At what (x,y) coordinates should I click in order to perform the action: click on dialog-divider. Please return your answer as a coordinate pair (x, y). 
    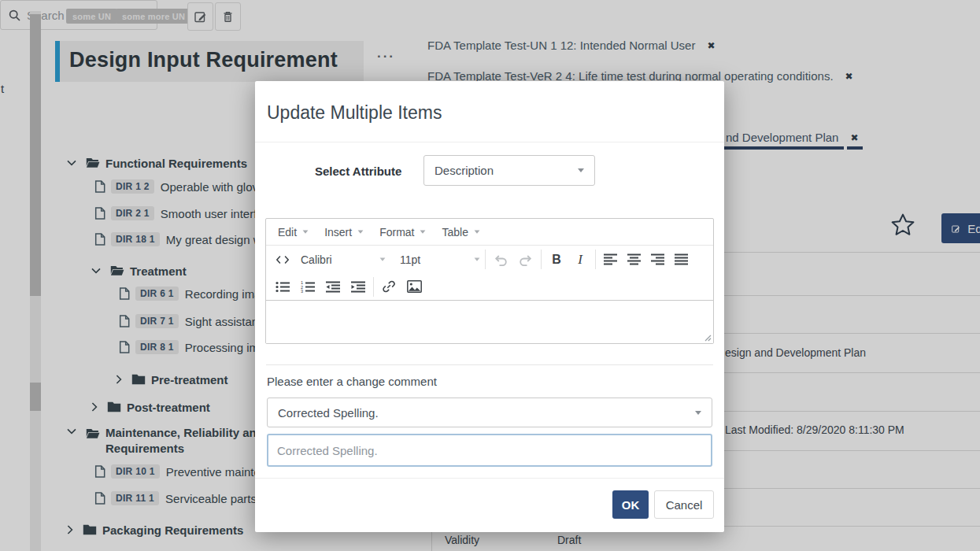
    Looking at the image, I should click on (490, 142).